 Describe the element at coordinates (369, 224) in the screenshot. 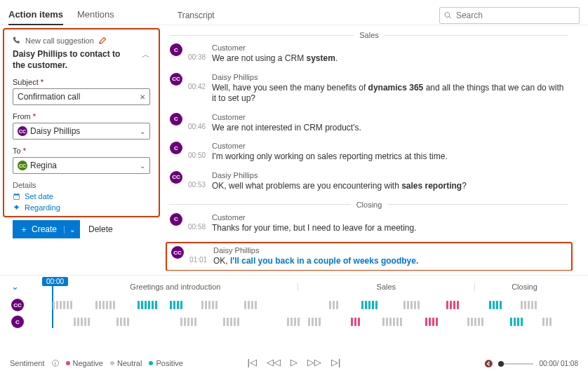

I see `transcript-row: C 00:58 Customer Thanks for your time, b…` at that location.